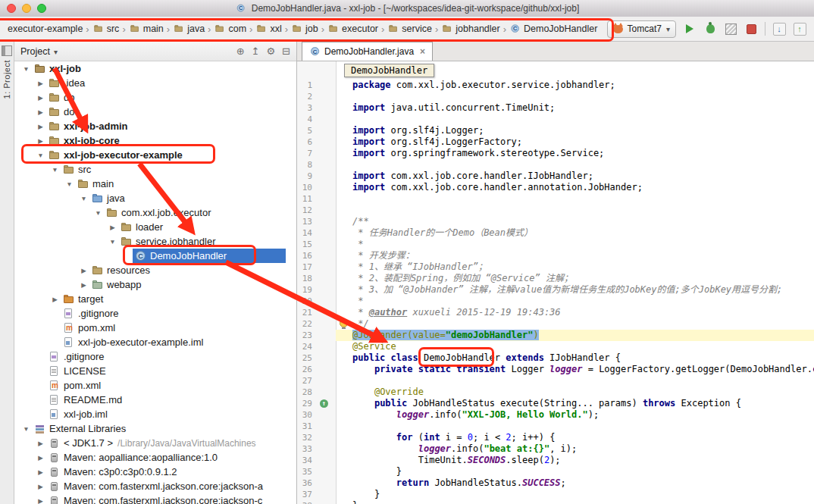 This screenshot has width=814, height=504. What do you see at coordinates (353, 29) in the screenshot?
I see `breadcrumb-item-executor: executor` at bounding box center [353, 29].